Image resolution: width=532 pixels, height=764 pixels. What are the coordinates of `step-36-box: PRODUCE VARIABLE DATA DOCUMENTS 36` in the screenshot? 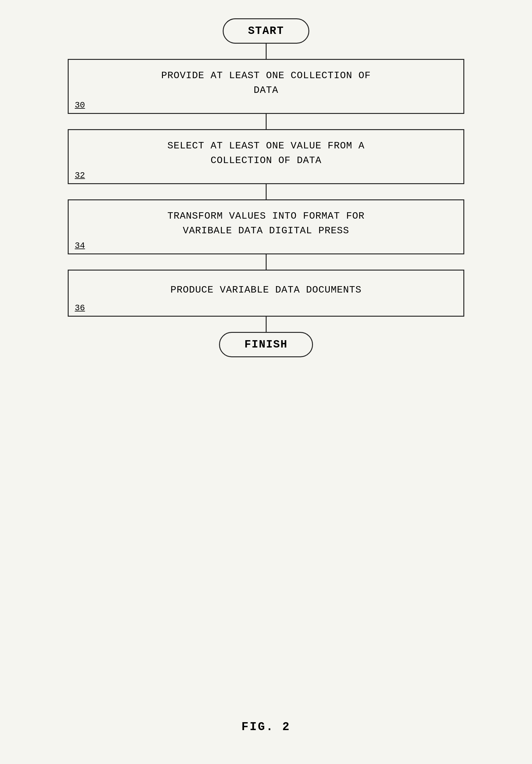 It's located at (266, 293).